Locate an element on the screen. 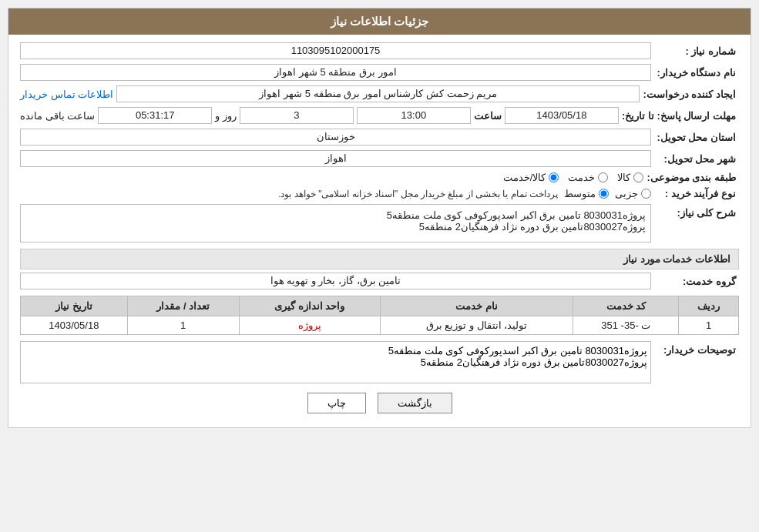 The width and height of the screenshot is (759, 532). back-button: بازگشت is located at coordinates (415, 403).